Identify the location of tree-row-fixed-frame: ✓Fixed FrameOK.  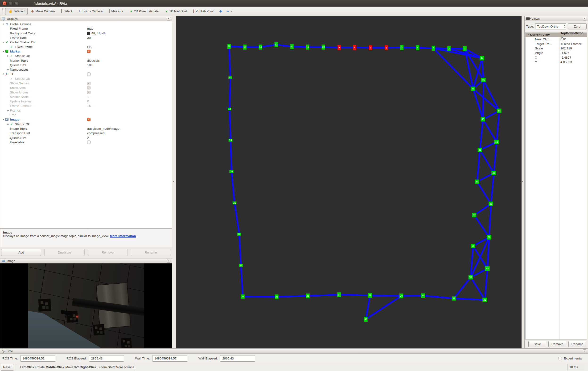
(86, 47).